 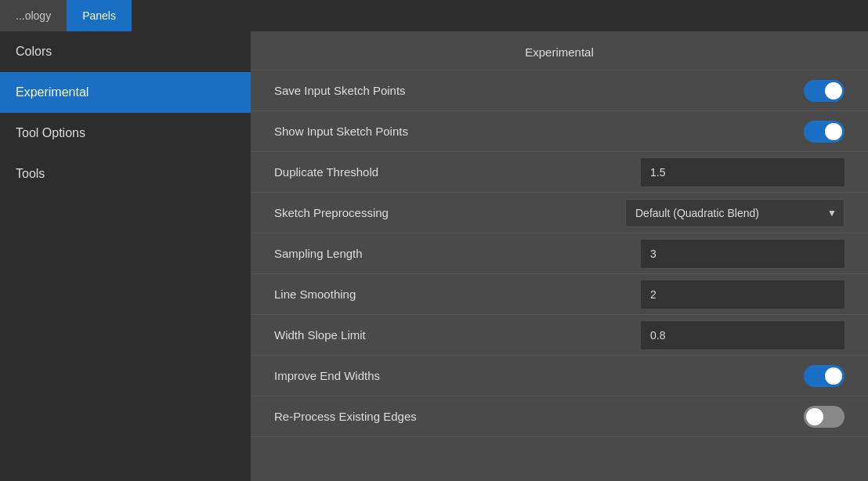 I want to click on input-sampling-length, so click(x=743, y=254).